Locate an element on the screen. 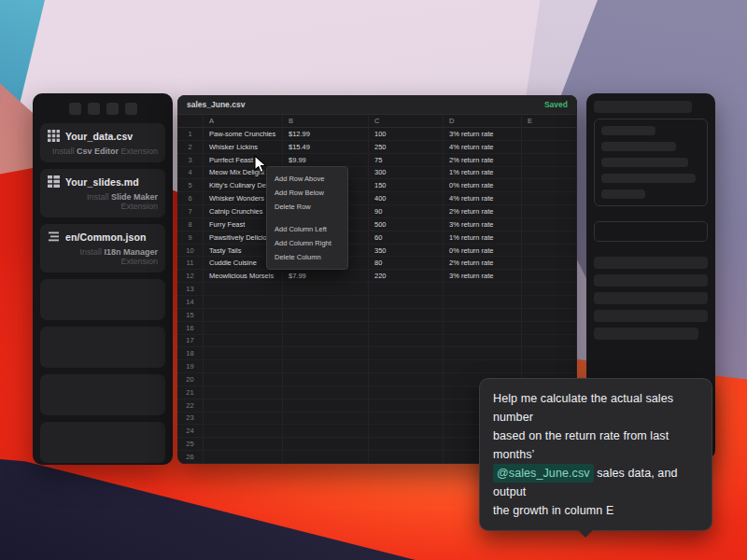 The width and height of the screenshot is (747, 560). cell-a1: Paw-some Crunchies is located at coordinates (243, 134).